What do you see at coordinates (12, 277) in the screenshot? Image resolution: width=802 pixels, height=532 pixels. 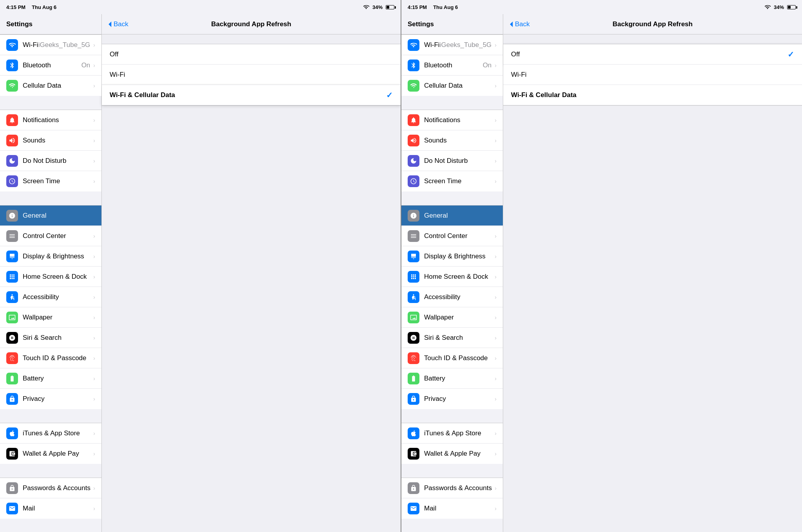 I see `homescreen-icon` at bounding box center [12, 277].